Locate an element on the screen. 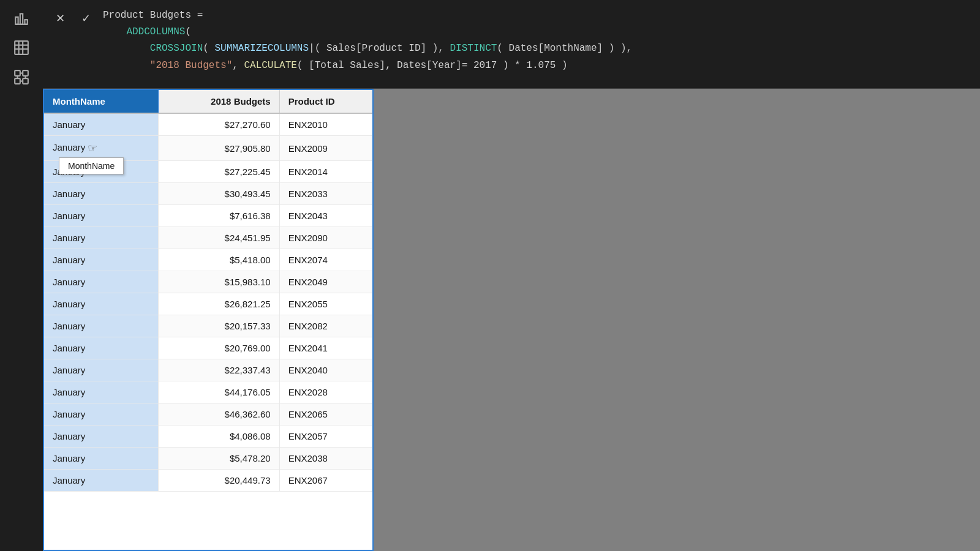 The height and width of the screenshot is (551, 980). cell-budget: $15,983.10 is located at coordinates (219, 282).